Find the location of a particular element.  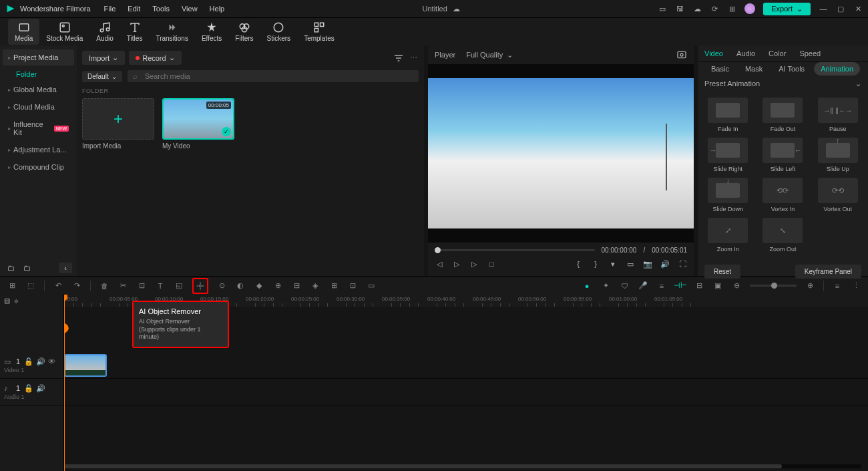

screen-icon: ▭ is located at coordinates (662, 9).